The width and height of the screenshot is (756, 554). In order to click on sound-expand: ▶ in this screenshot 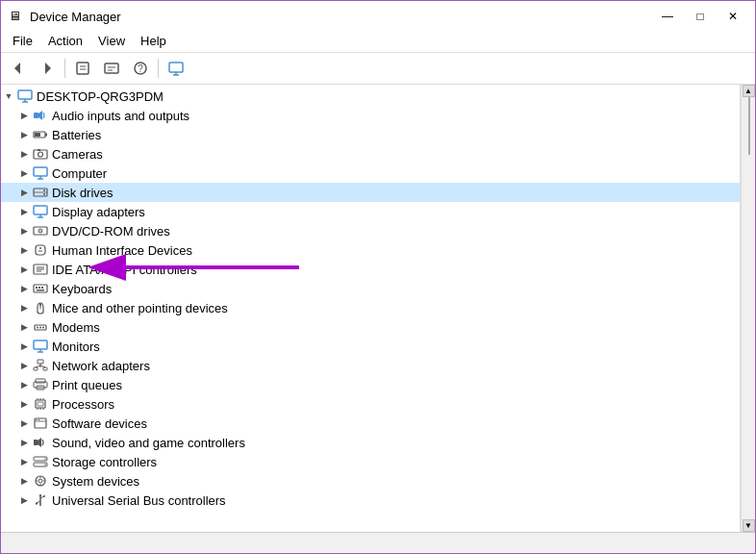, I will do `click(24, 442)`.